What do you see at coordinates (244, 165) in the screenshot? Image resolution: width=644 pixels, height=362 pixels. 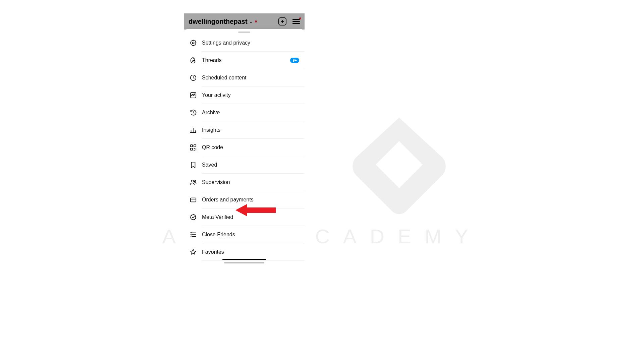 I see `menu-item-saved: Saved` at bounding box center [244, 165].